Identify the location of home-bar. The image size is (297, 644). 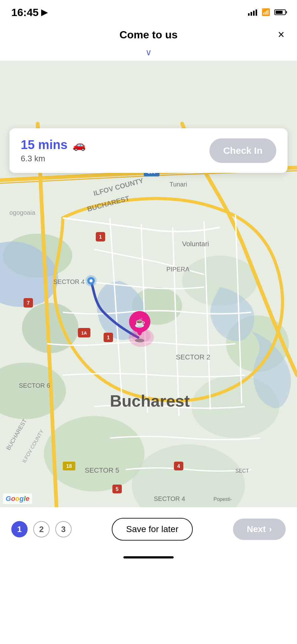
(148, 557).